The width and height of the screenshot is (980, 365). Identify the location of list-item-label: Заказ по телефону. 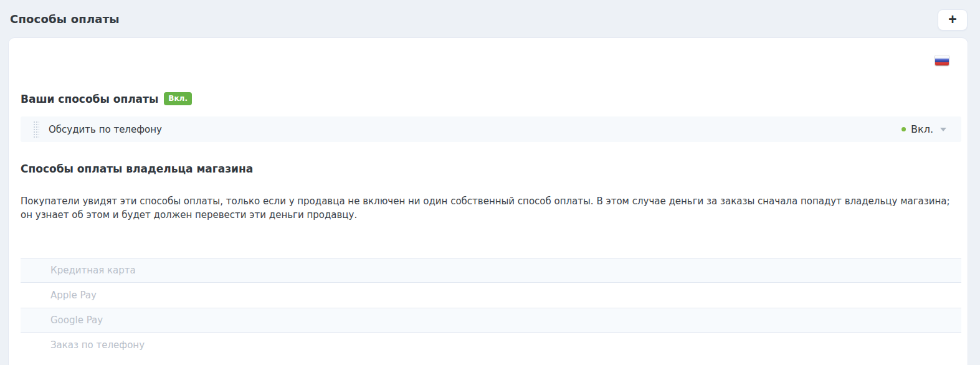
(97, 345).